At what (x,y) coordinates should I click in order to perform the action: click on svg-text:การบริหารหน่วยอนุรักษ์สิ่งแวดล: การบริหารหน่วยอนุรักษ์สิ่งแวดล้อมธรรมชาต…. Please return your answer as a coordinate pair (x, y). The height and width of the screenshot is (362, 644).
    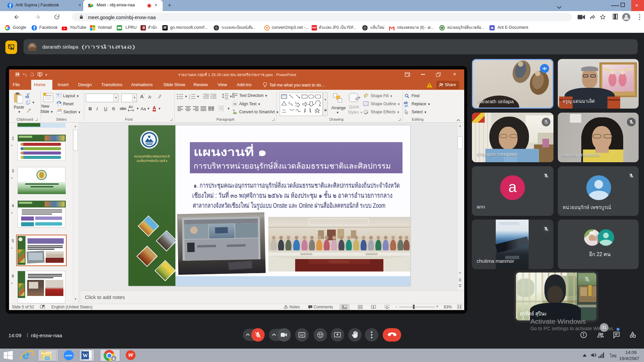
    Looking at the image, I should click on (292, 166).